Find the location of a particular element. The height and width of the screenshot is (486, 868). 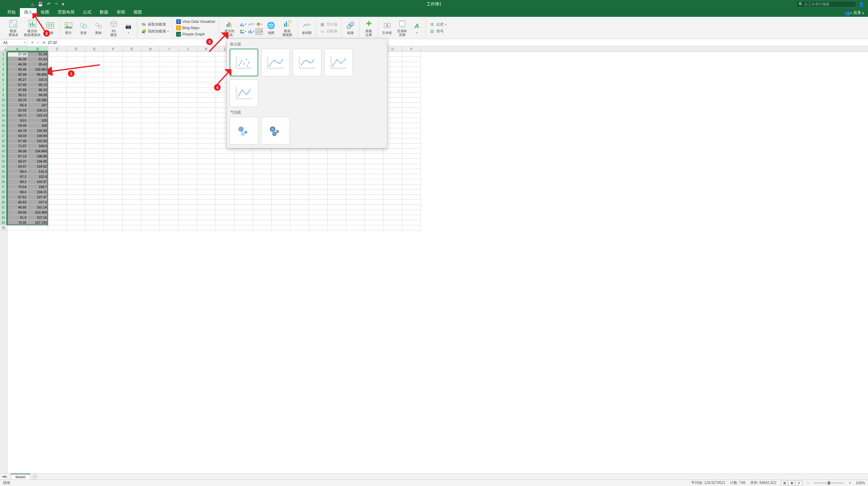

tab-home: 开始 is located at coordinates (11, 12).